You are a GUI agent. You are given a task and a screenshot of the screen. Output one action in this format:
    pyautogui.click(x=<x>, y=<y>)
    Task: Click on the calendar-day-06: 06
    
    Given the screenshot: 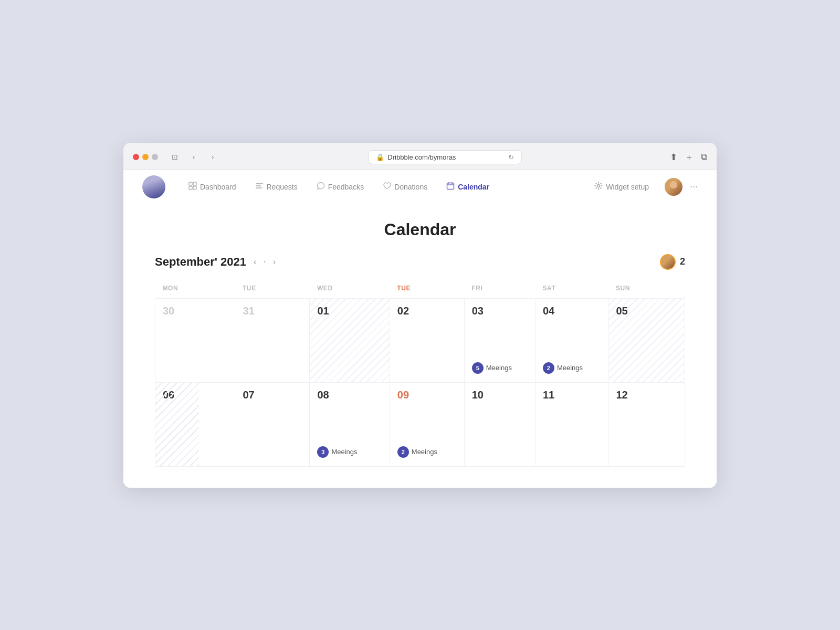 What is the action you would take?
    pyautogui.click(x=195, y=424)
    